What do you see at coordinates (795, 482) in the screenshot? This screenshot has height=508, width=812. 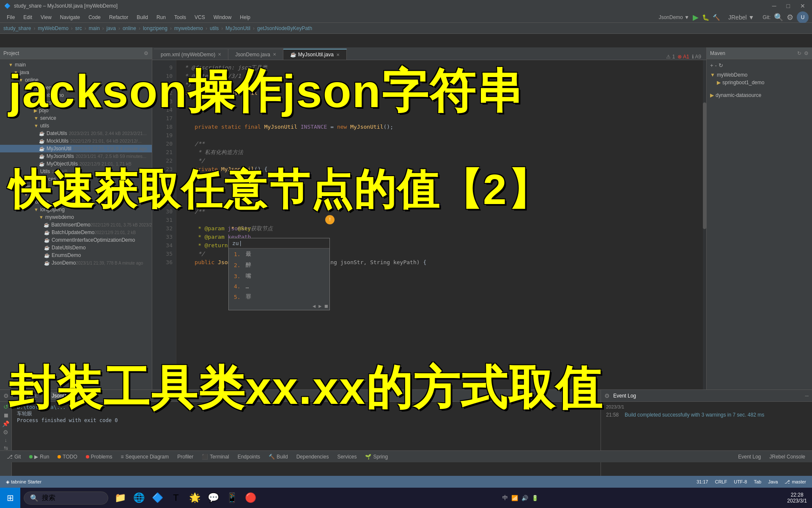 I see `status-branch: ⎇ master` at bounding box center [795, 482].